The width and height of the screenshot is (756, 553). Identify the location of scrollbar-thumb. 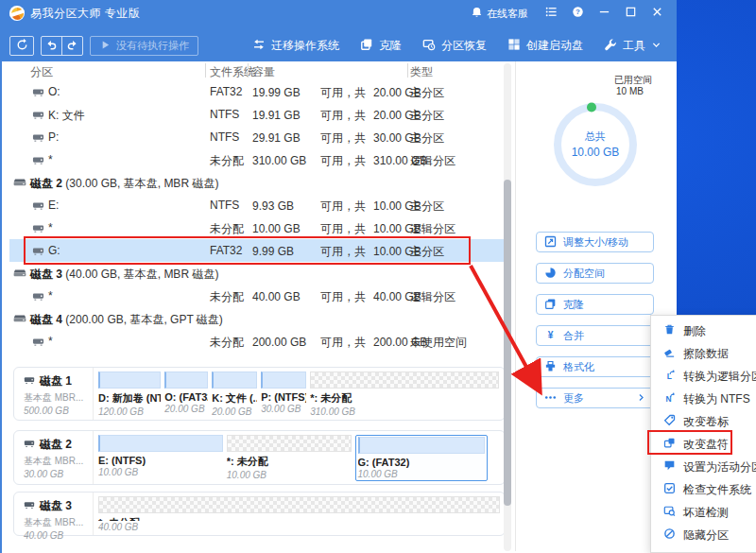
(507, 342).